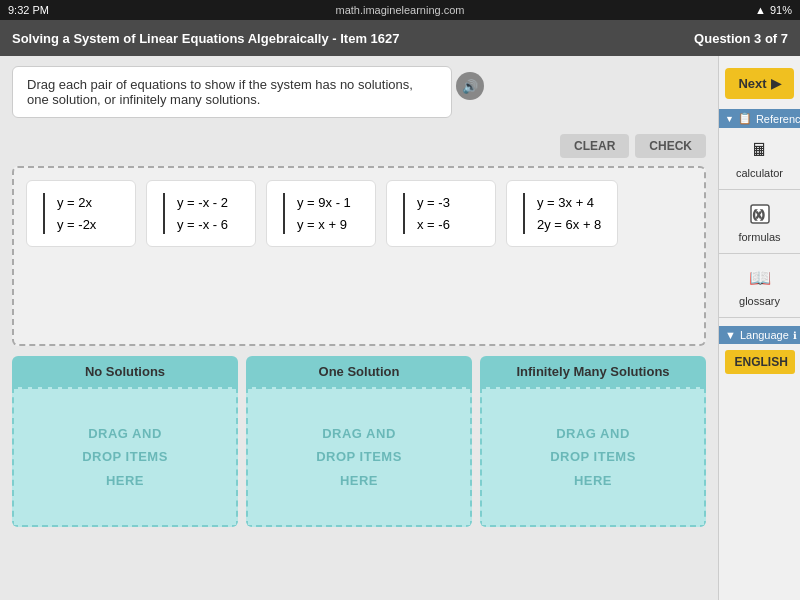  I want to click on wifi-icon: ▲, so click(760, 10).